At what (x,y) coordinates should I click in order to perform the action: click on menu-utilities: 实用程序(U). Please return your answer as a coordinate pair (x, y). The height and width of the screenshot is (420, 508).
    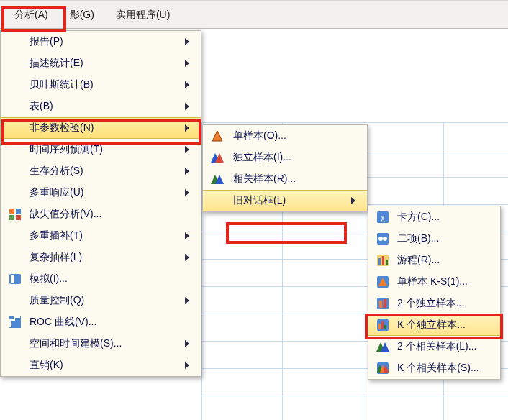
    Looking at the image, I should click on (142, 15).